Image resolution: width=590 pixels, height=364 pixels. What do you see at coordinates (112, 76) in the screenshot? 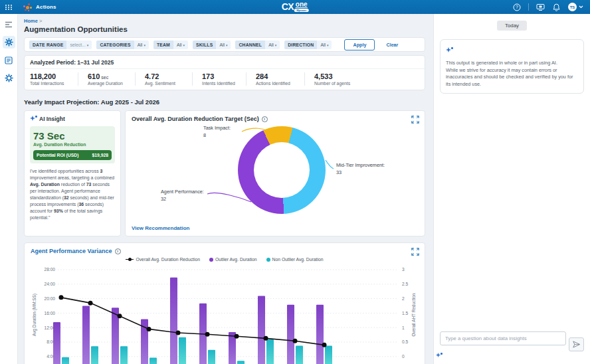
I see `metric-value: 610 sec` at bounding box center [112, 76].